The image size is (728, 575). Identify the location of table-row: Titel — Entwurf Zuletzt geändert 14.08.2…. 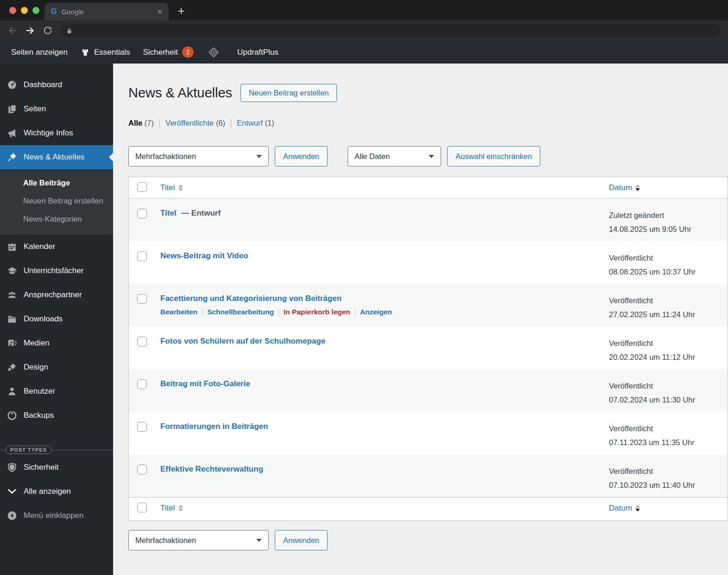
(428, 220).